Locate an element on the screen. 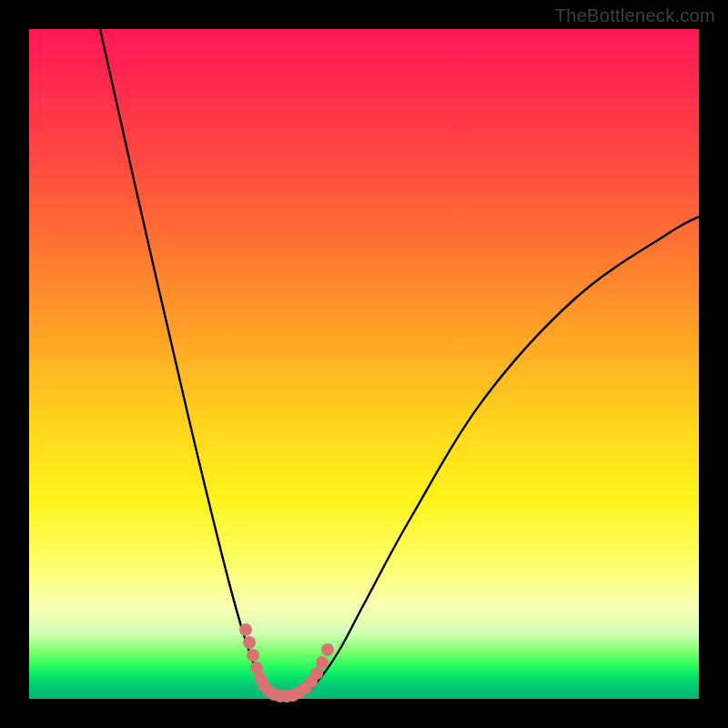 The height and width of the screenshot is (728, 728). threshold-markers is located at coordinates (287, 662).